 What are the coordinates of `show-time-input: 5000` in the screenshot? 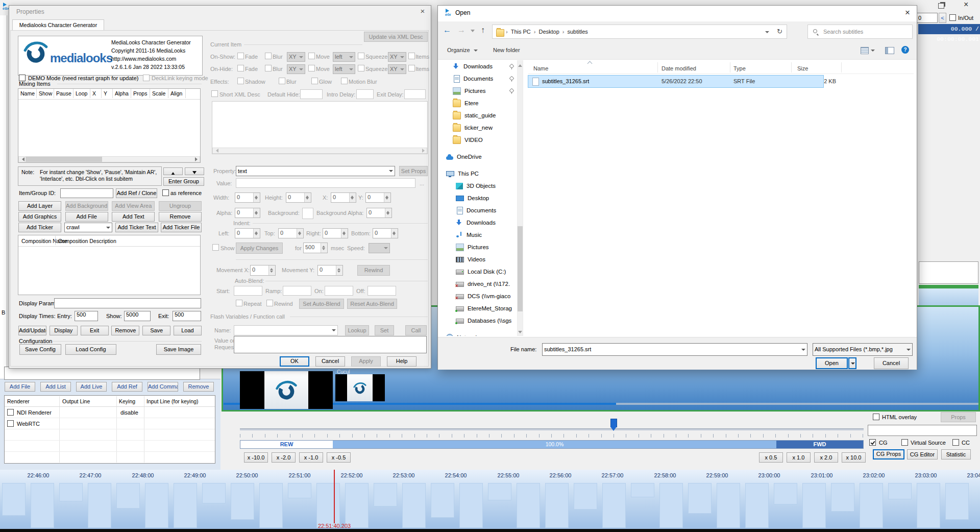 It's located at (137, 316).